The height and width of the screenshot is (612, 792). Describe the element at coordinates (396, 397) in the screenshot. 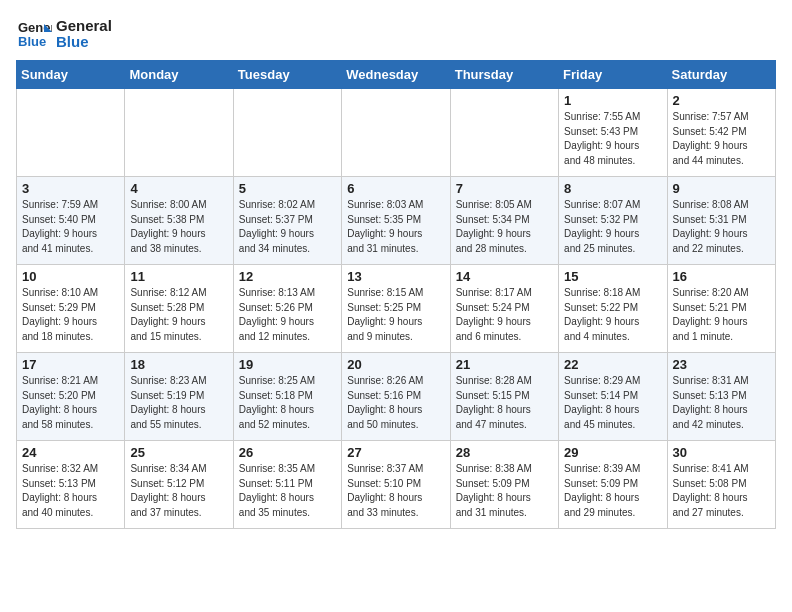

I see `day-cell: 20Sunrise: 8:26 AM Sunset: 5:16 PM Dayli…` at that location.